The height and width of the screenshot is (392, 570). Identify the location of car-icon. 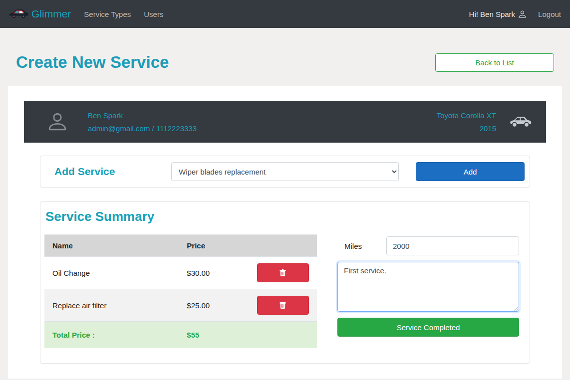
(521, 122).